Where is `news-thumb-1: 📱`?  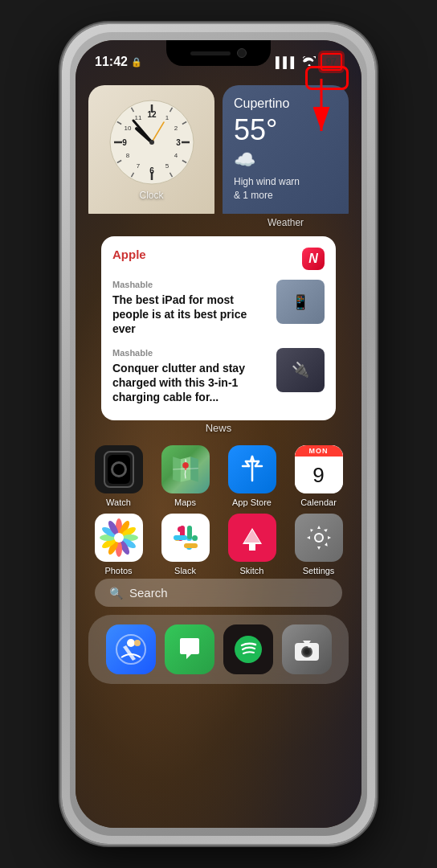
news-thumb-1: 📱 is located at coordinates (300, 302).